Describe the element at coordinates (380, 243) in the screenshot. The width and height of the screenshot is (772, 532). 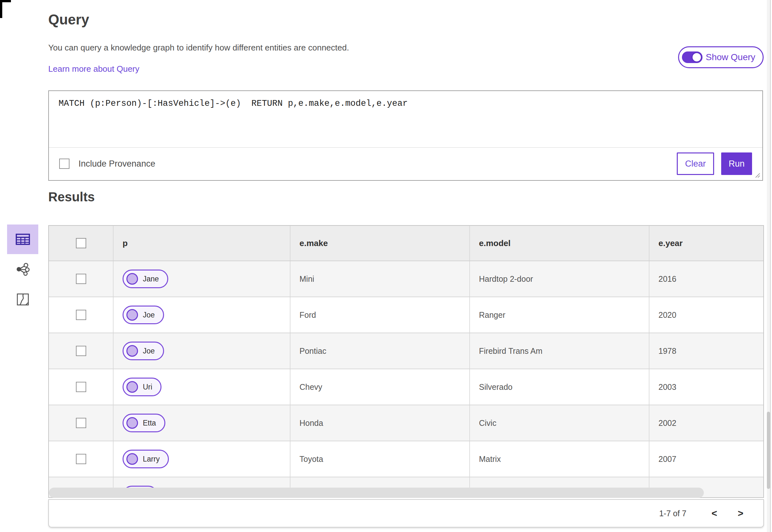
I see `column-header-e-make: e.make` at that location.